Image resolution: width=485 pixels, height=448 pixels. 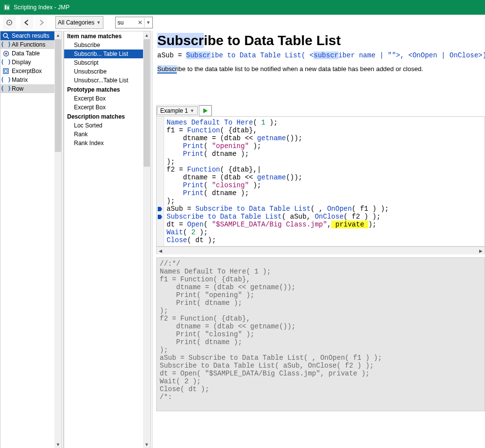 What do you see at coordinates (31, 36) in the screenshot?
I see `sidebar-item-search-results: Search results` at bounding box center [31, 36].